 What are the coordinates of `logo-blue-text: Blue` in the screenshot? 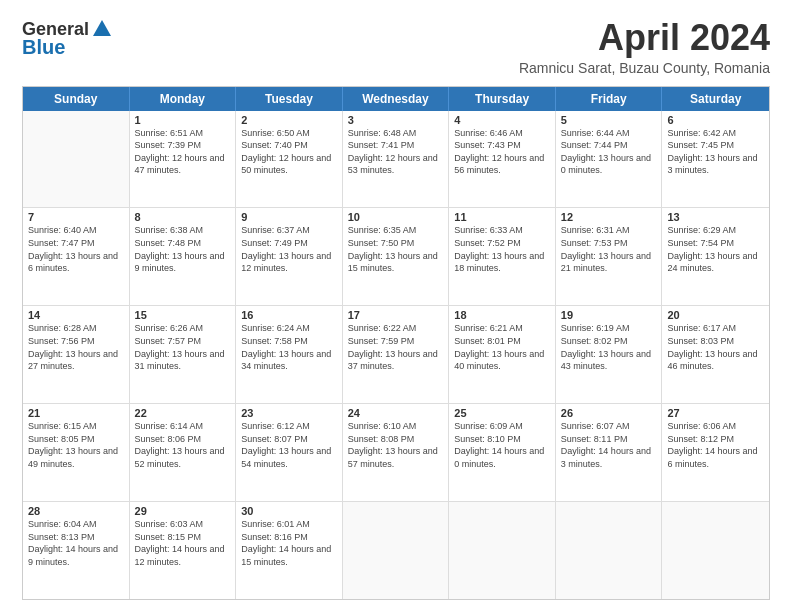 It's located at (44, 48).